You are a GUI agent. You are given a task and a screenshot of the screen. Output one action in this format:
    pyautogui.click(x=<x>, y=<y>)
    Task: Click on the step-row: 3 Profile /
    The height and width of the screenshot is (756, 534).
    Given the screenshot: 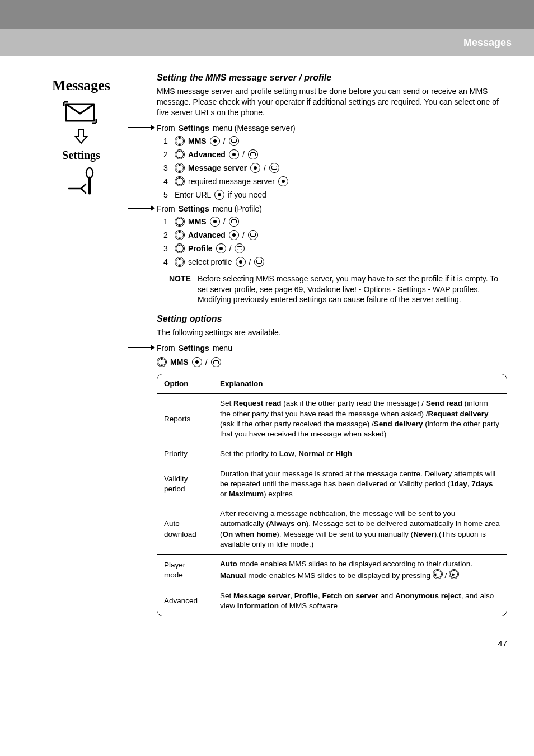 What is the action you would take?
    pyautogui.click(x=335, y=248)
    